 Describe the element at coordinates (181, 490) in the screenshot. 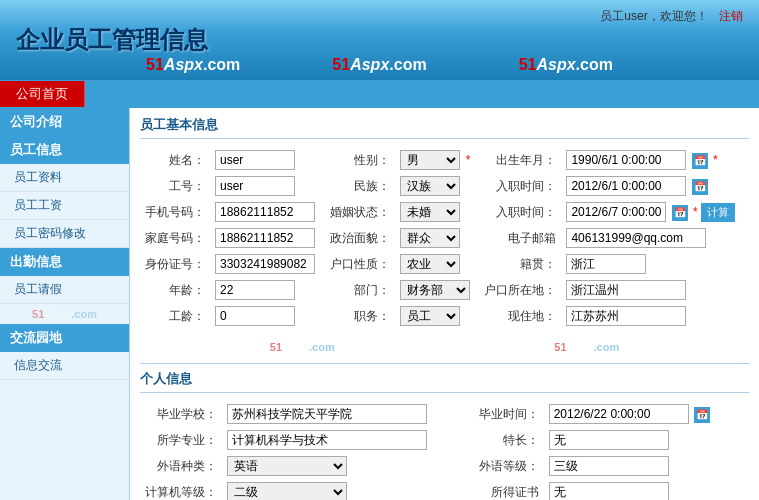

I see `computer-label: 计算机等级：` at that location.